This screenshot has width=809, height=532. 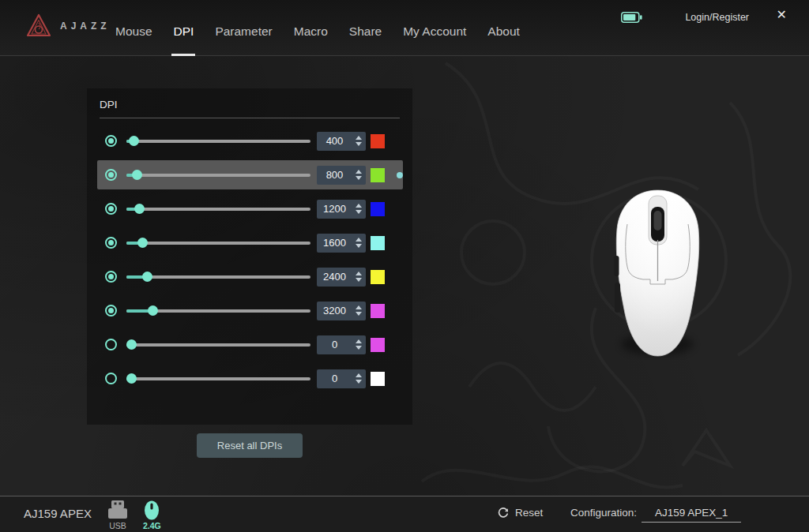 What do you see at coordinates (243, 28) in the screenshot?
I see `tab-parameter: Parameter` at bounding box center [243, 28].